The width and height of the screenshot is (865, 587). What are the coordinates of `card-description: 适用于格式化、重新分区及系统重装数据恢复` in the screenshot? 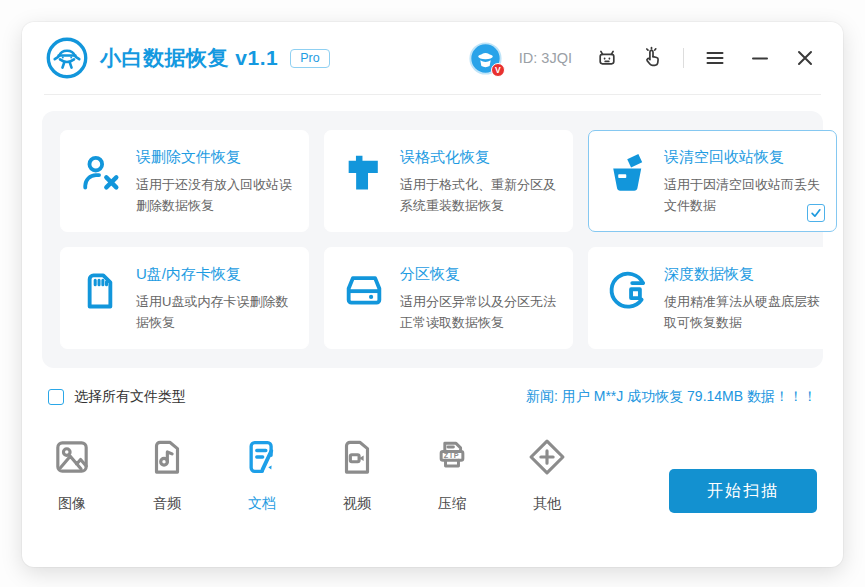 It's located at (479, 195).